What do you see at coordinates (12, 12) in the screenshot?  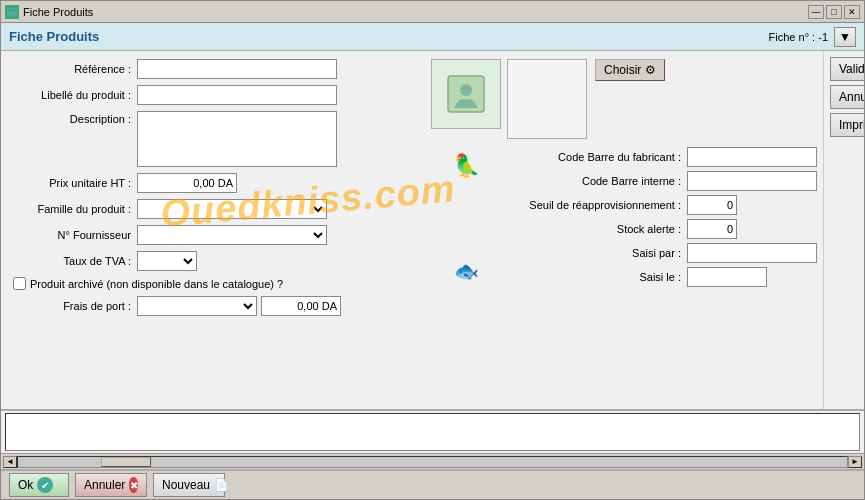 I see `app-icon` at bounding box center [12, 12].